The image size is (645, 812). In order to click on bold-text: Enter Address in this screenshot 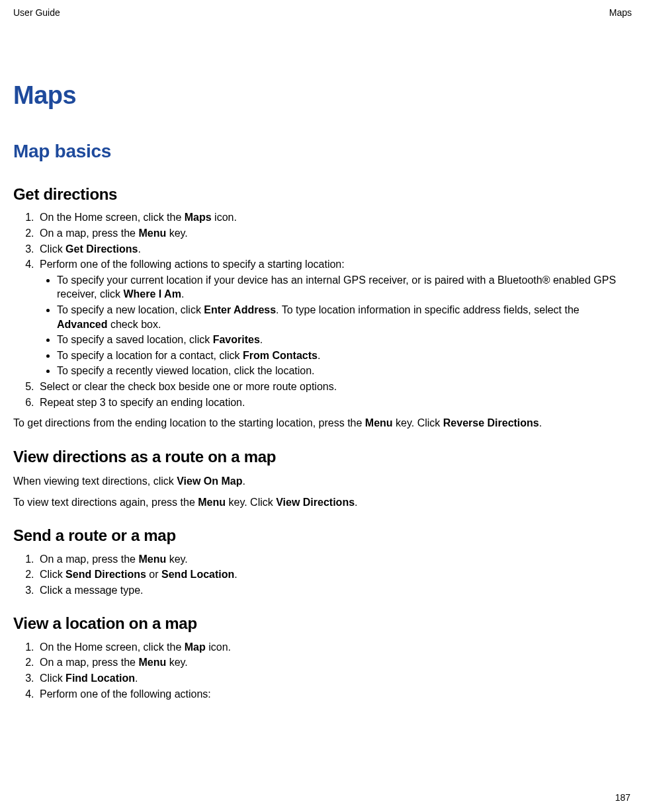, I will do `click(239, 309)`.